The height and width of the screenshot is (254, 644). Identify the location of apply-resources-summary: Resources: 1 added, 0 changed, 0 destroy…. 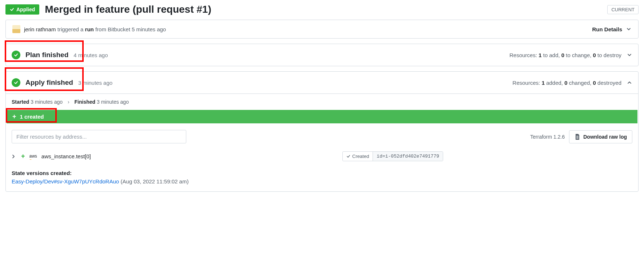
(567, 83).